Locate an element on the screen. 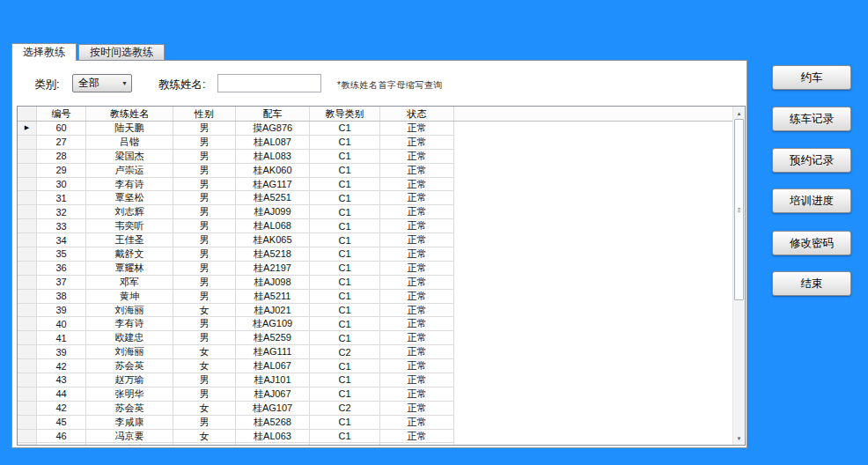 The height and width of the screenshot is (465, 868). table-cell: 42 is located at coordinates (62, 409).